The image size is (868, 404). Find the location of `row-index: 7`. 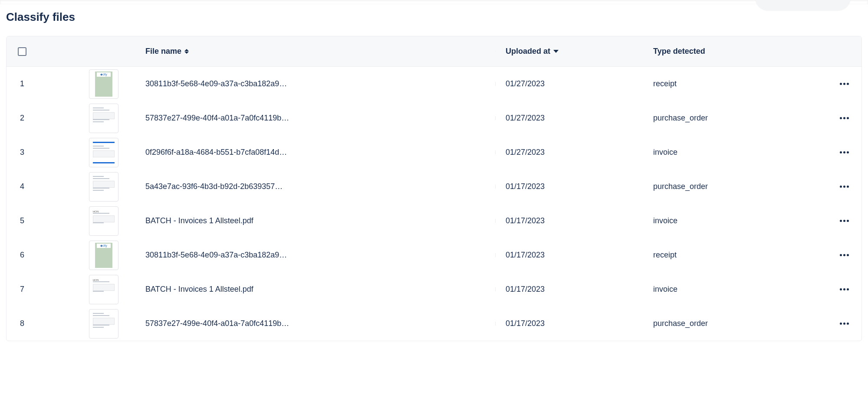

row-index: 7 is located at coordinates (20, 290).